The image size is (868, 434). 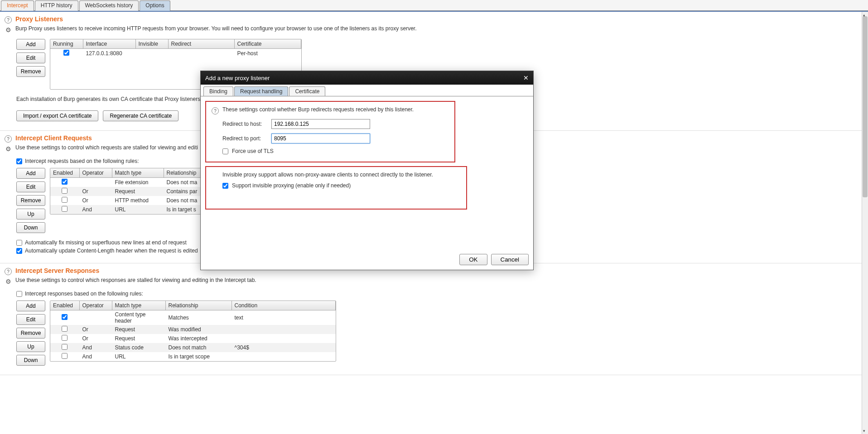 What do you see at coordinates (336, 188) in the screenshot?
I see `invisible-proxy-box: Invisible proxy support allows non-proxy…` at bounding box center [336, 188].